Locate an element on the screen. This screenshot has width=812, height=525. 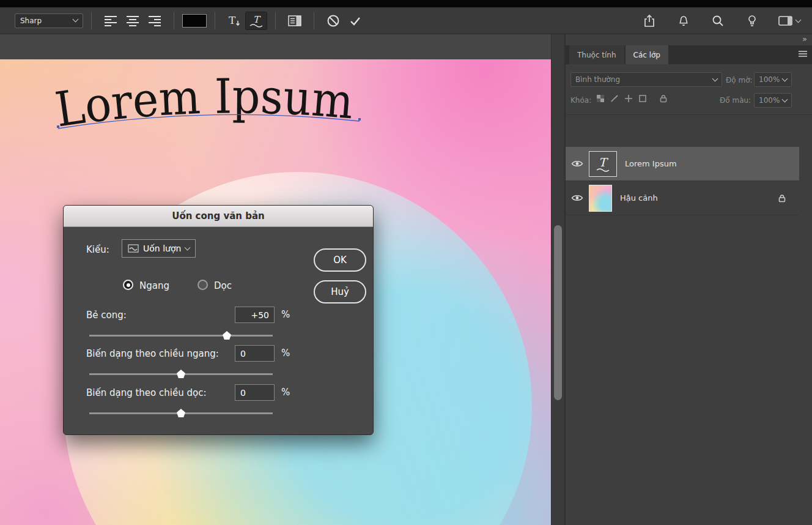
layer-row-lorem-ipsum: T Lorem Ipsum is located at coordinates (682, 164).